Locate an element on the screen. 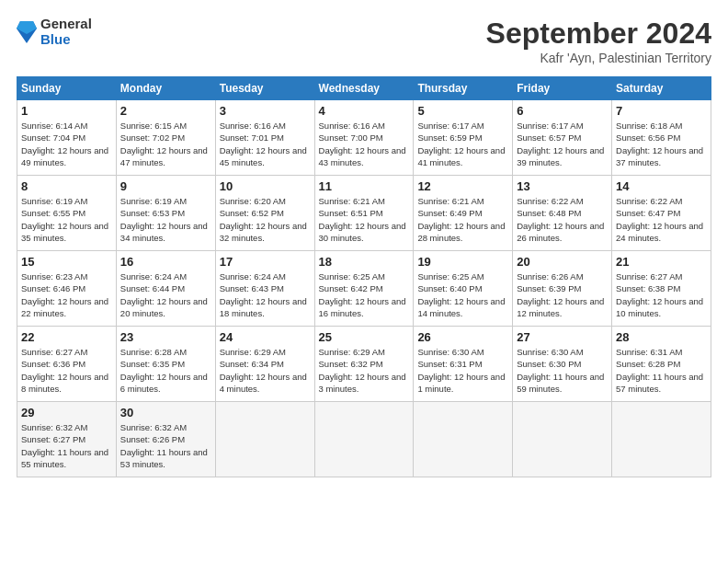 The width and height of the screenshot is (728, 563). calendar-cell: 23Sunrise: 6:28 AMSunset: 6:35 PMDayligh… is located at coordinates (165, 364).